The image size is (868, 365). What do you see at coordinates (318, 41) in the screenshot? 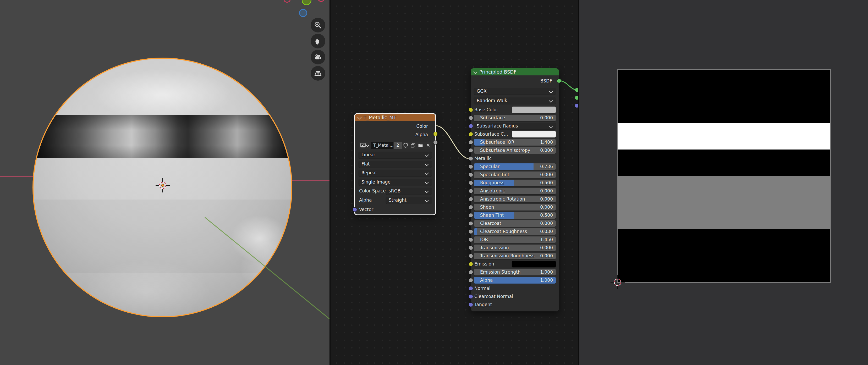
I see `hand-pan-icon` at bounding box center [318, 41].